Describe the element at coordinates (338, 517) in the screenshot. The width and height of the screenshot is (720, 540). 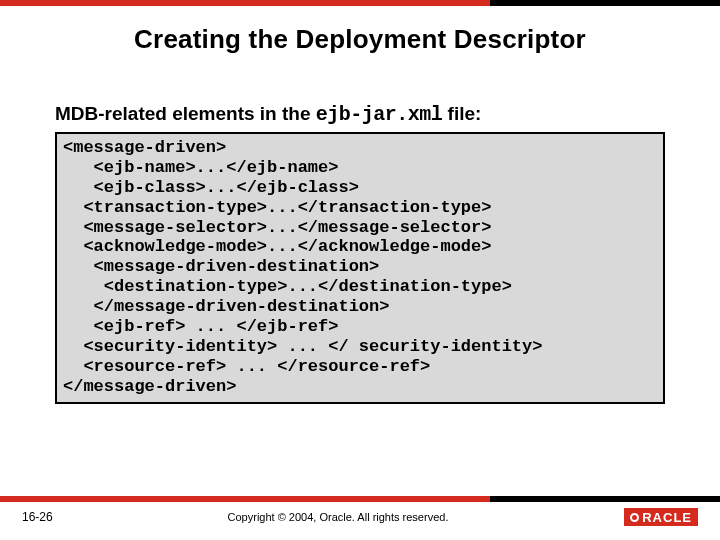
I see `copyright-text: Copyright © 2004, Oracle. All rights res…` at that location.